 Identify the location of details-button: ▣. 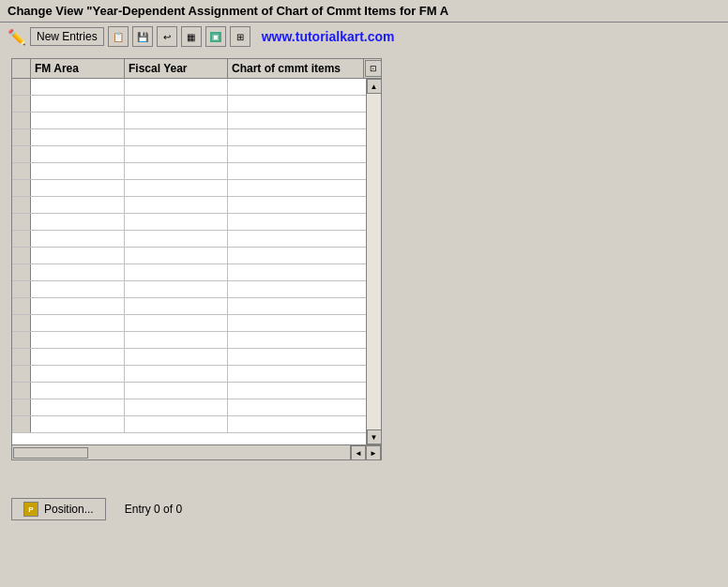
(216, 37).